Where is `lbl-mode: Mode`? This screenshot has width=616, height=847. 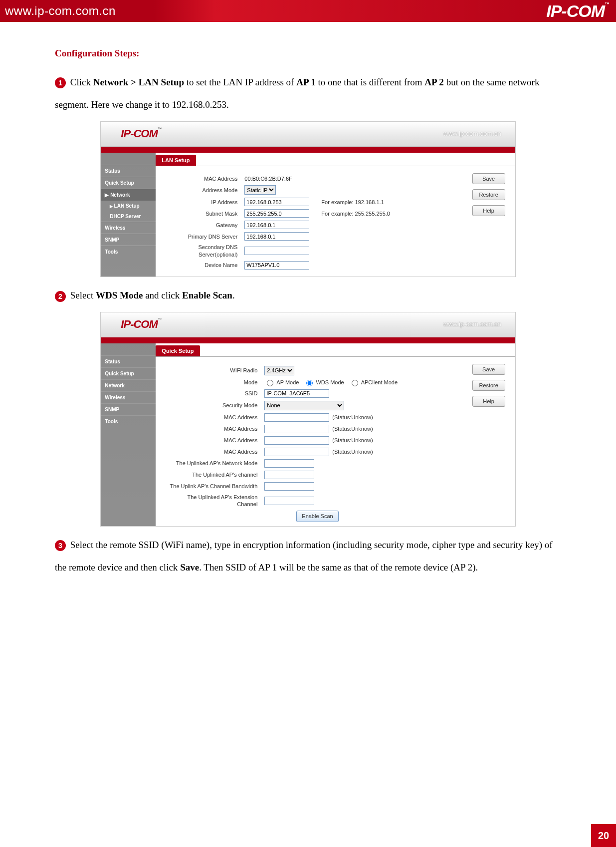
lbl-mode: Mode is located at coordinates (217, 382).